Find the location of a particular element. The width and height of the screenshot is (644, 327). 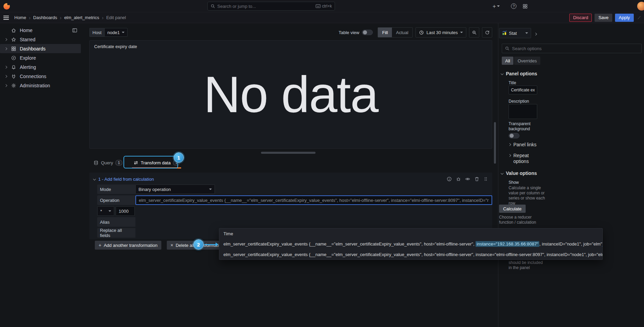

help-icon: ? is located at coordinates (514, 6).